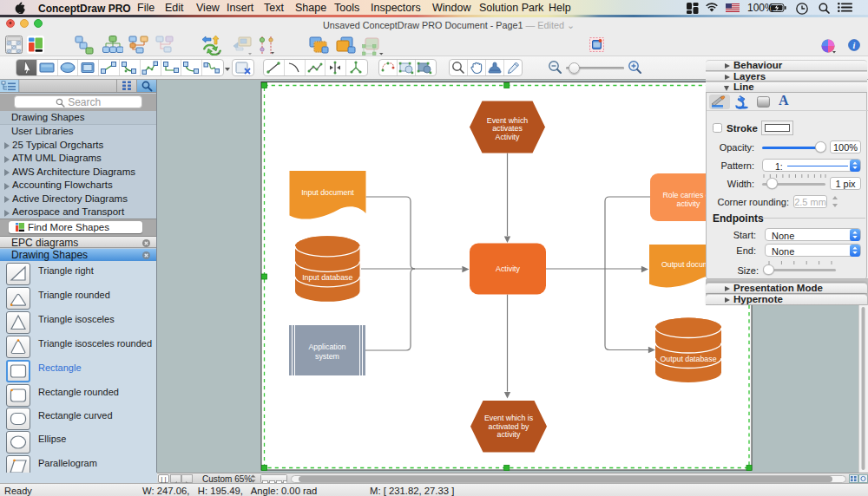 The height and width of the screenshot is (496, 868). I want to click on svg-text: Event which is, so click(509, 418).